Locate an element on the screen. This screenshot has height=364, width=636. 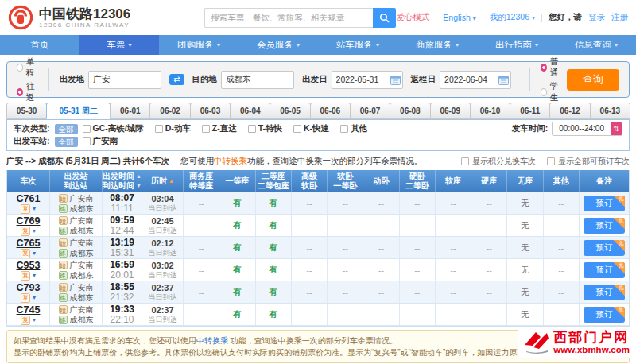
language-select: English▾ is located at coordinates (460, 17).